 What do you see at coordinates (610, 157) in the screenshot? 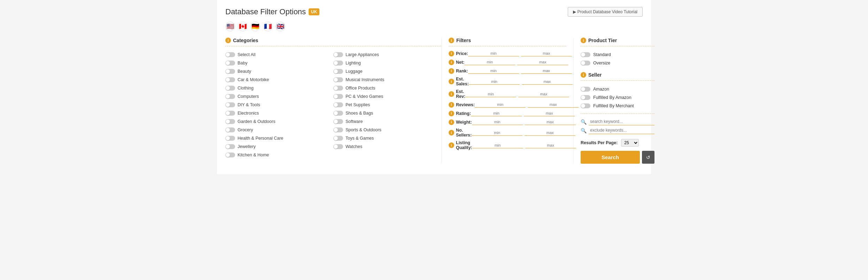
I see `search-button: Search` at bounding box center [610, 157].